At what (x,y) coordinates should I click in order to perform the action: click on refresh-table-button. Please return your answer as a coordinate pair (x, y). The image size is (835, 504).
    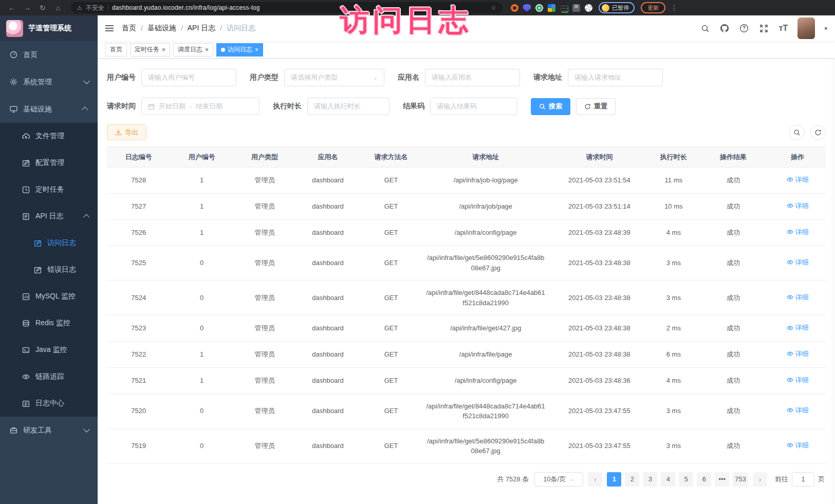
    Looking at the image, I should click on (818, 133).